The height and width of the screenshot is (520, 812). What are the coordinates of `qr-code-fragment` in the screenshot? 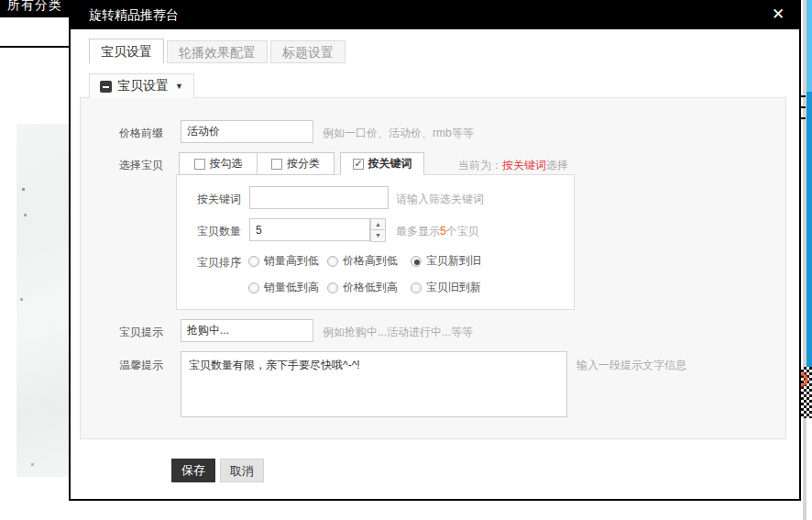 It's located at (807, 393).